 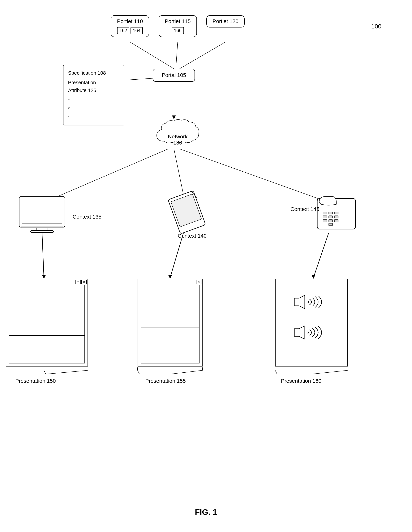 I want to click on pres-150-label: Presentation 150, so click(x=36, y=381).